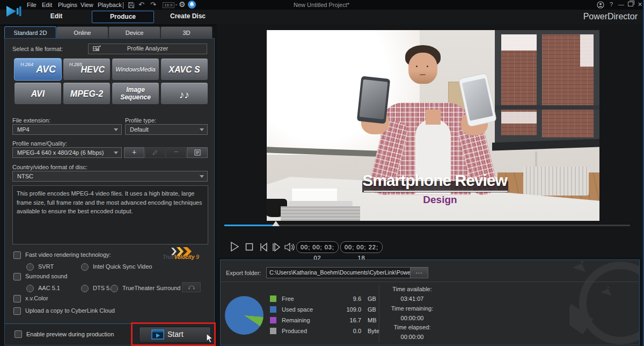 Image resolution: width=644 pixels, height=346 pixels. What do you see at coordinates (611, 4) in the screenshot?
I see `help-button: ?` at bounding box center [611, 4].